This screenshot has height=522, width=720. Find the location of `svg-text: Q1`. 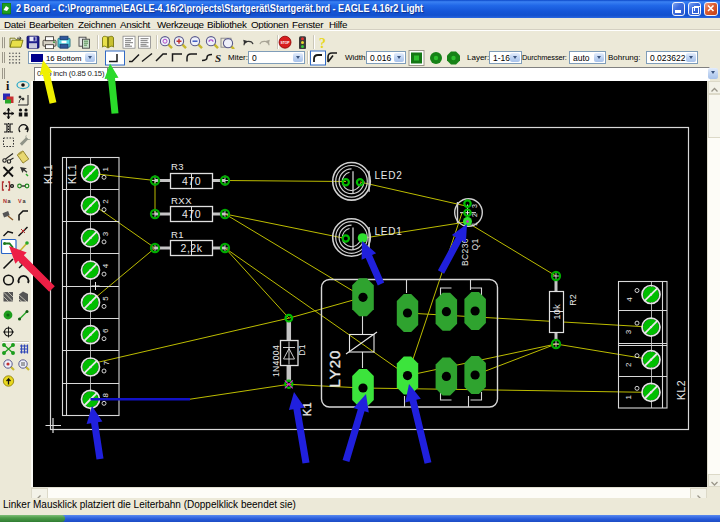

svg-text: Q1 is located at coordinates (475, 244).